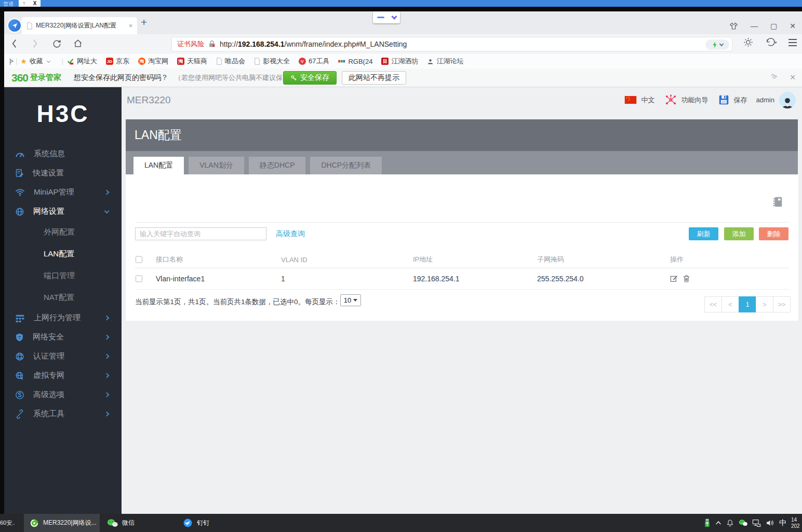  I want to click on certificate-risk-badge: 证书风险, so click(191, 44).